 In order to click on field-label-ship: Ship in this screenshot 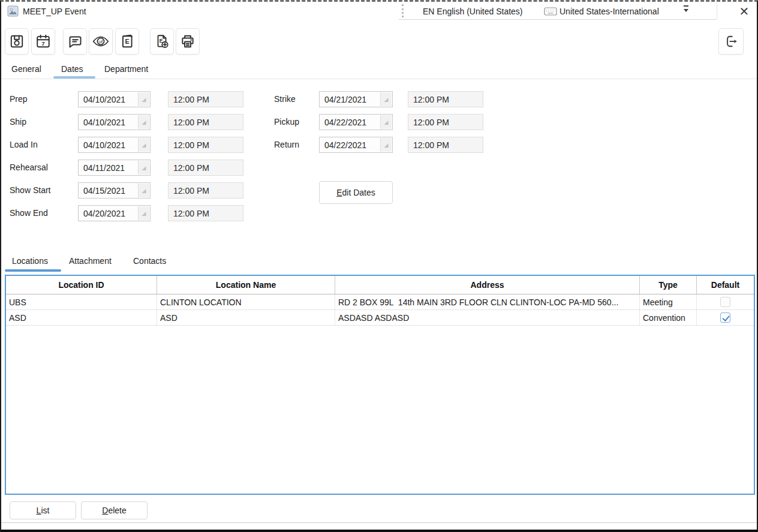, I will do `click(18, 122)`.